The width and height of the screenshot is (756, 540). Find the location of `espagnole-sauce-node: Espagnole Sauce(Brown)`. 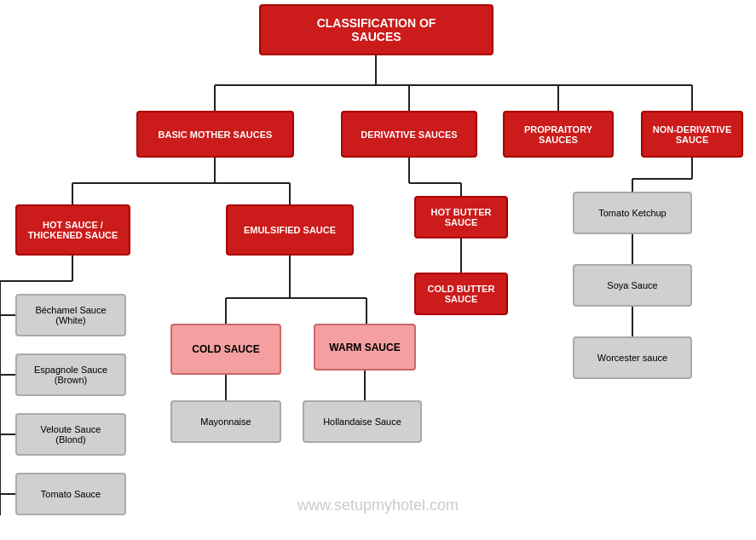

espagnole-sauce-node: Espagnole Sauce(Brown) is located at coordinates (71, 375).